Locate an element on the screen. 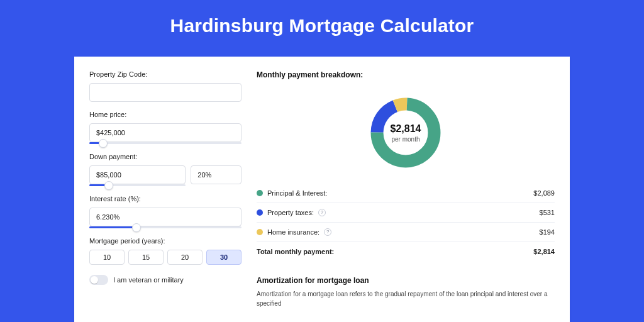 This screenshot has width=644, height=322. legend-label: Property taxes: is located at coordinates (291, 213).